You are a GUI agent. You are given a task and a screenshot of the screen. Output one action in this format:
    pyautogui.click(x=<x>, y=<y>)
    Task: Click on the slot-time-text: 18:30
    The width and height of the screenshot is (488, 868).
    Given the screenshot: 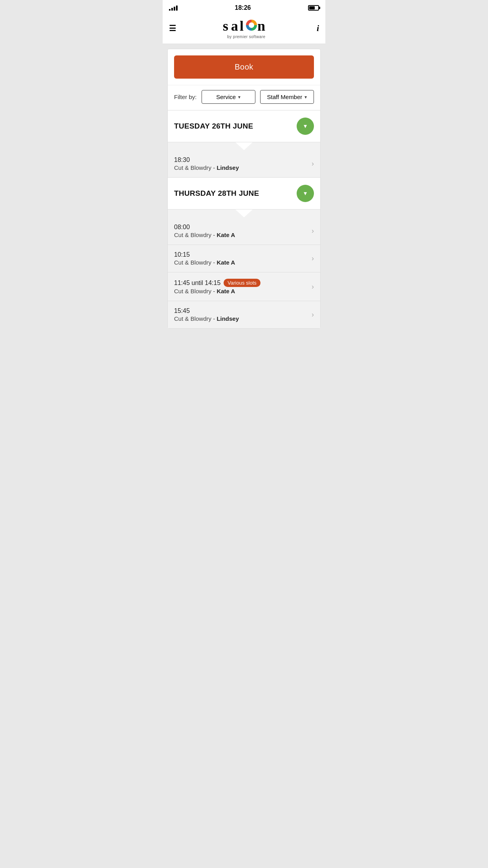 What is the action you would take?
    pyautogui.click(x=182, y=160)
    